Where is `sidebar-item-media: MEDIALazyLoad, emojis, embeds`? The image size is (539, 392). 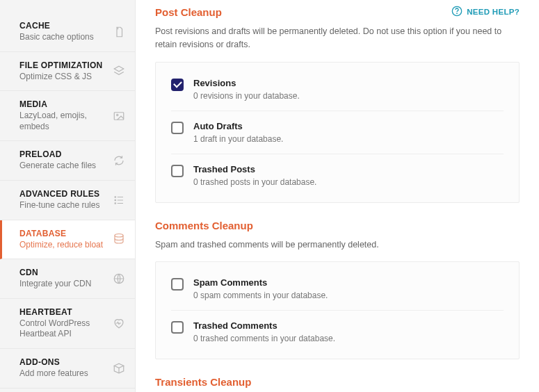
sidebar-item-media: MEDIALazyLoad, emojis, embeds is located at coordinates (67, 116).